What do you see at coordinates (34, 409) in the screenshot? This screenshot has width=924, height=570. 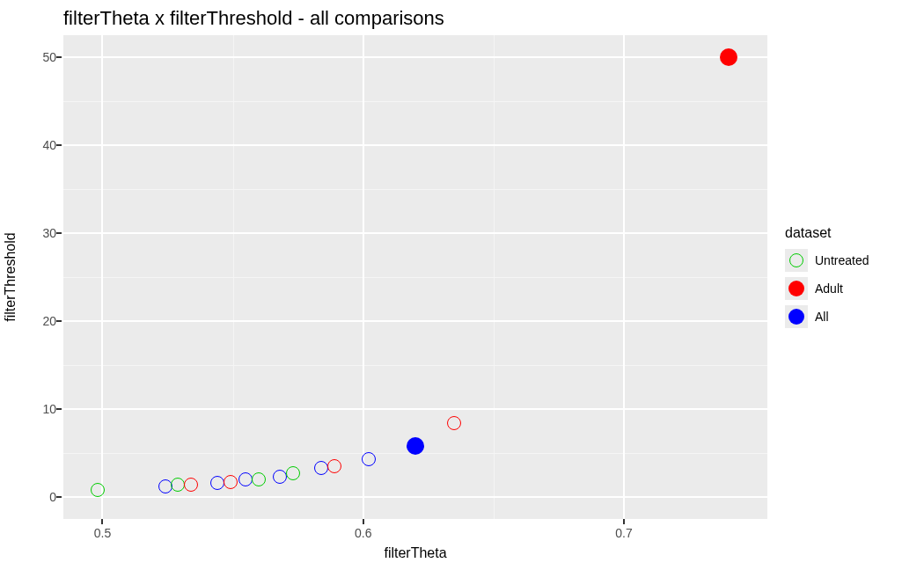 I see `y-tick-label: 10` at bounding box center [34, 409].